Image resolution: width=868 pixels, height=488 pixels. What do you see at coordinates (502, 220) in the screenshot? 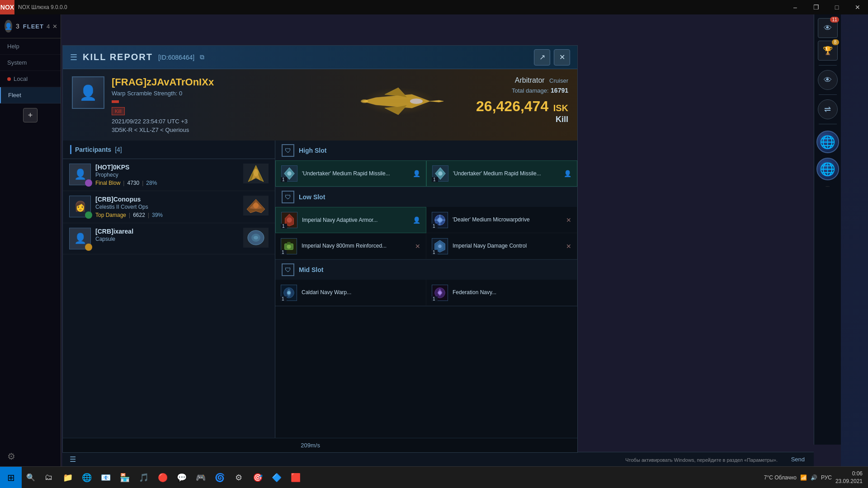
I see `slot-item: 1 'Dealer' Medium Microwarpdrive ✕` at bounding box center [502, 220].